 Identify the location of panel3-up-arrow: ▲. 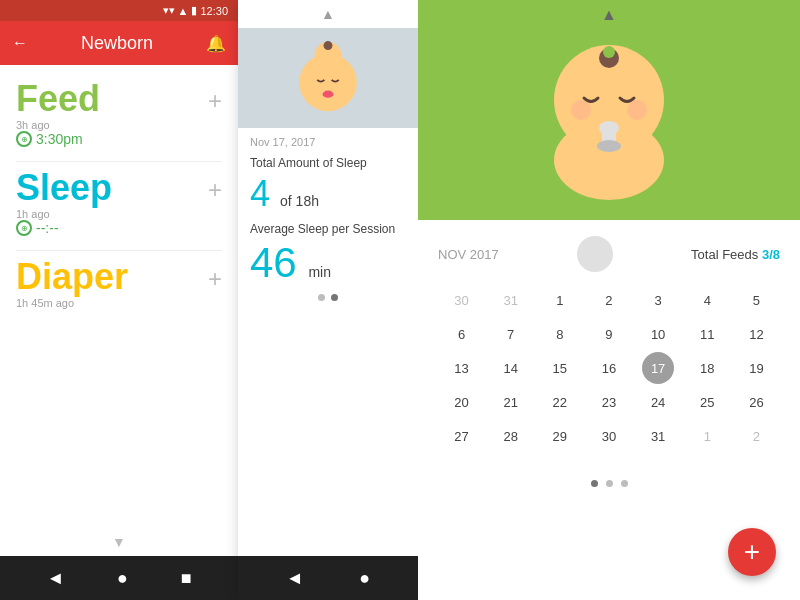
(609, 15).